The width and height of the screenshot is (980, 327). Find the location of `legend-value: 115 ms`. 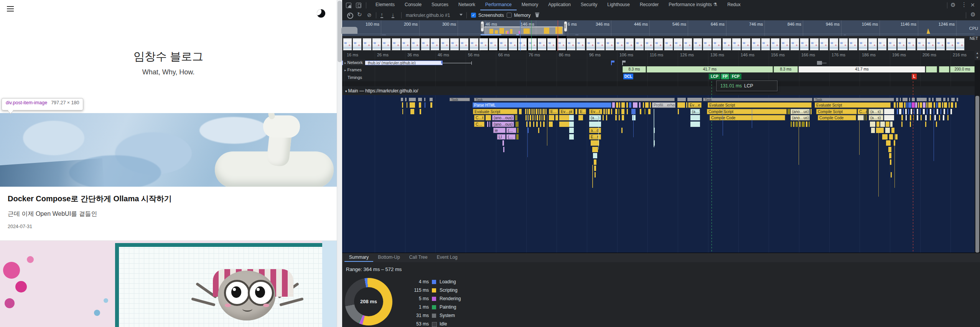

legend-value: 115 ms is located at coordinates (417, 290).